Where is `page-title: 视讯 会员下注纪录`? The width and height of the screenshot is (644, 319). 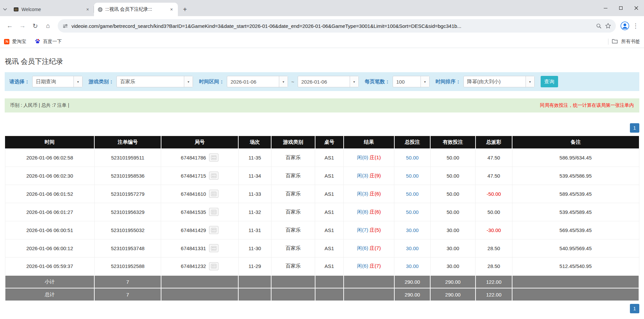 page-title: 视讯 会员下注纪录 is located at coordinates (322, 61).